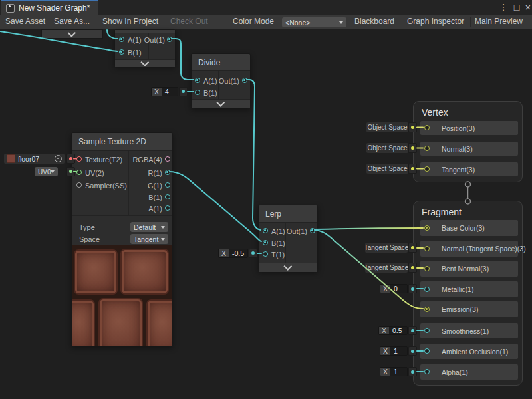  Describe the element at coordinates (25, 21) in the screenshot. I see `save-asset-button: Save Asset` at that location.